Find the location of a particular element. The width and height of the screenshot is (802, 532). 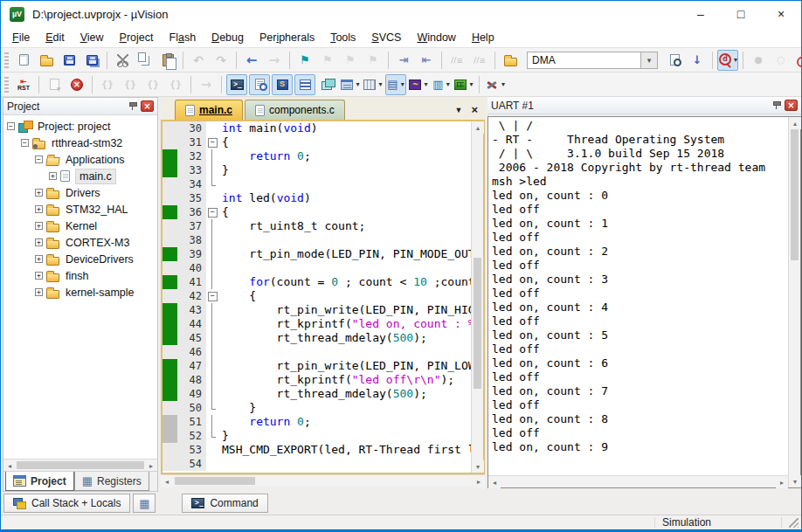

find-button is located at coordinates (674, 60).